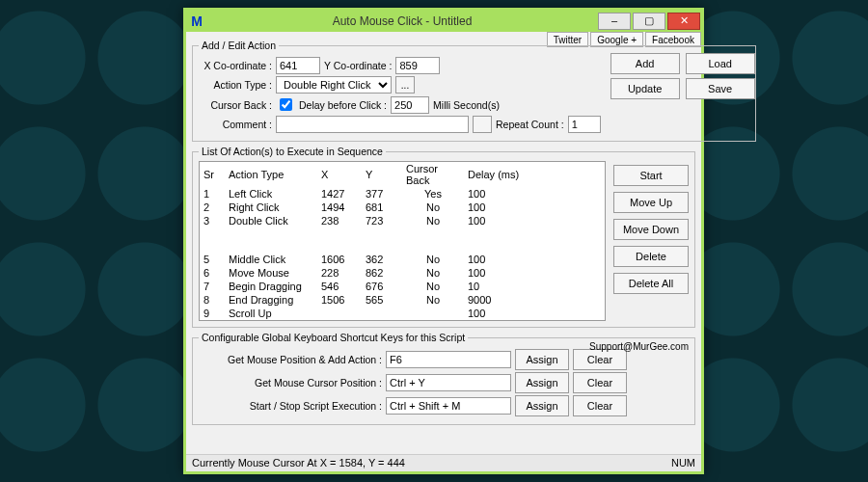 The height and width of the screenshot is (482, 868). What do you see at coordinates (645, 64) in the screenshot?
I see `add-button: Add` at bounding box center [645, 64].